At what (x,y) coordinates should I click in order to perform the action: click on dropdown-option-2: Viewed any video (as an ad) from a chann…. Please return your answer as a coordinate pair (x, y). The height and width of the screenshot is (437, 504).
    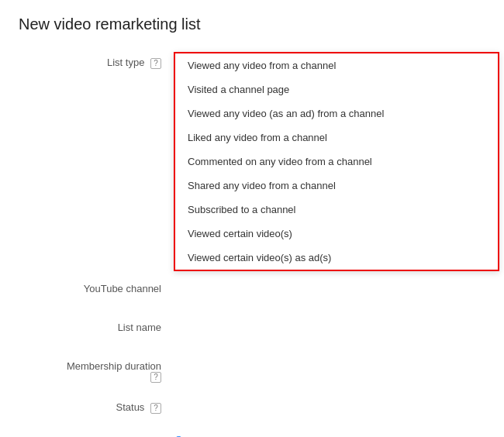
    Looking at the image, I should click on (337, 113).